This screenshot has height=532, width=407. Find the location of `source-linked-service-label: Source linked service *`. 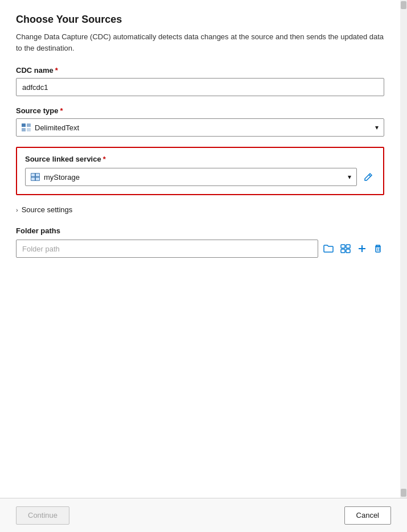

source-linked-service-label: Source linked service * is located at coordinates (200, 159).